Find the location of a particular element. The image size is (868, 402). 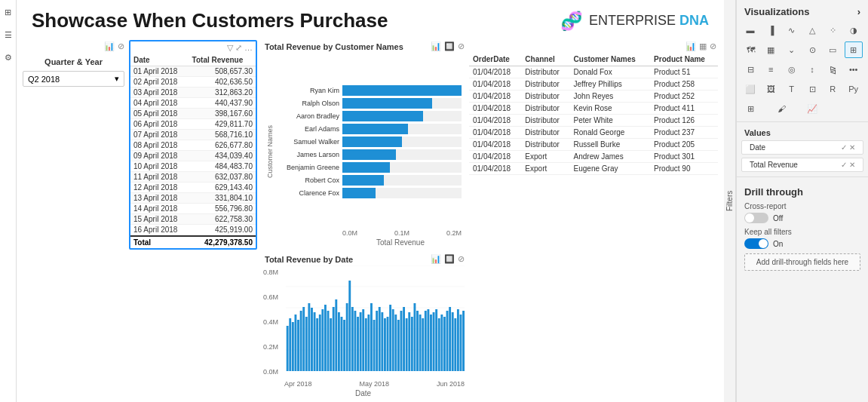

viz-py-icon: Py is located at coordinates (854, 89).